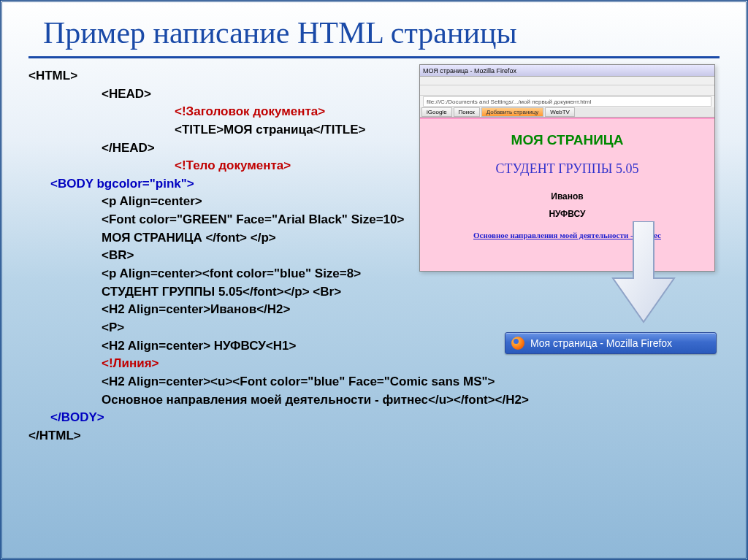 Image resolution: width=748 pixels, height=560 pixels. Describe the element at coordinates (387, 437) in the screenshot. I see `code-line: </HTML>` at that location.